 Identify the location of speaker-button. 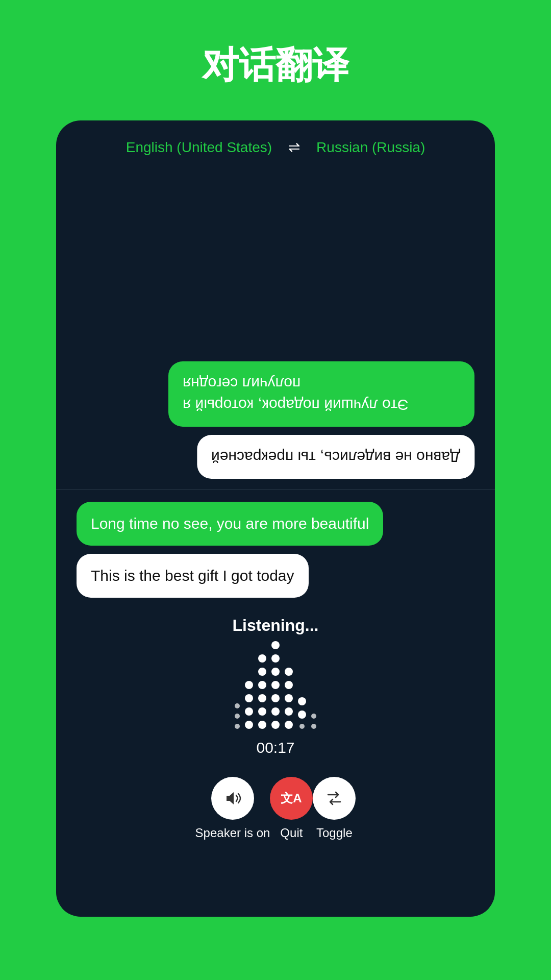
(233, 798).